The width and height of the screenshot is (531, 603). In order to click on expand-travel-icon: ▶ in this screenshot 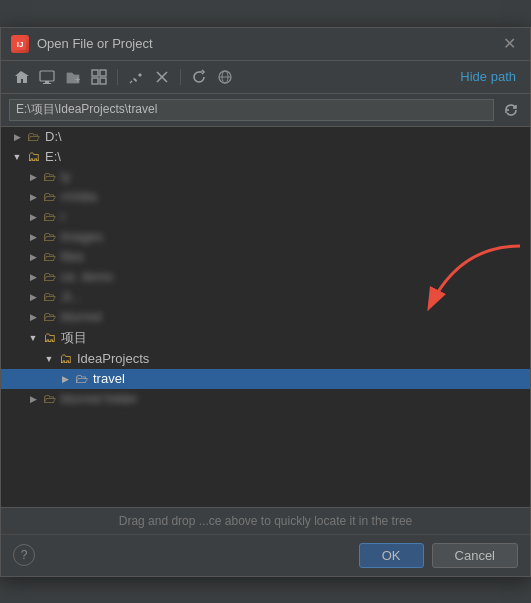, I will do `click(65, 379)`.